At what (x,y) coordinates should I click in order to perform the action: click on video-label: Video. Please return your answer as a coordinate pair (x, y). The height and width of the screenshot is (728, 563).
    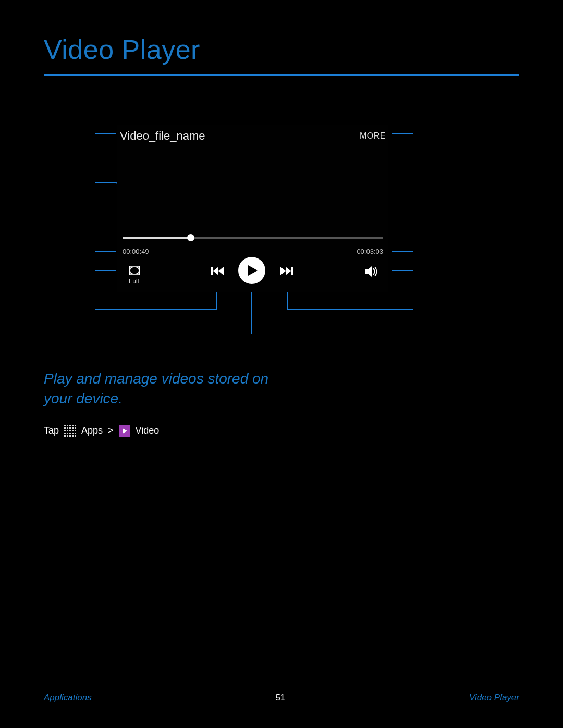
    Looking at the image, I should click on (148, 430).